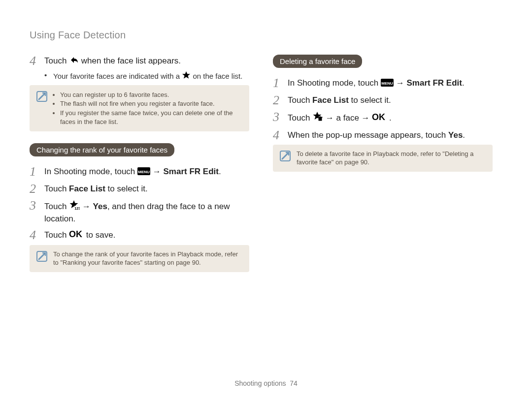 This screenshot has height=401, width=532. I want to click on right-step-4: 4 When the pop-up message appears, touch…, so click(383, 135).